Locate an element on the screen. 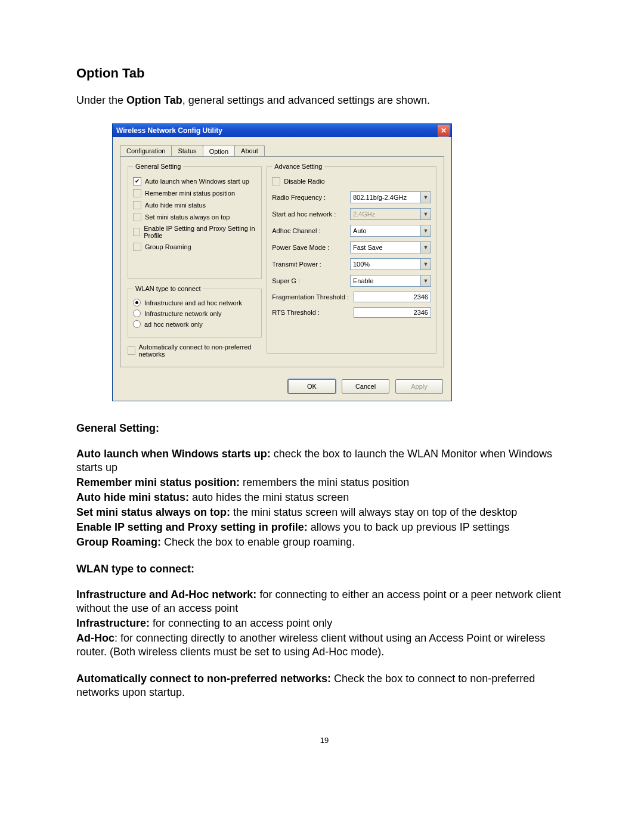 This screenshot has height=833, width=644. close-icon: ✕ is located at coordinates (444, 131).